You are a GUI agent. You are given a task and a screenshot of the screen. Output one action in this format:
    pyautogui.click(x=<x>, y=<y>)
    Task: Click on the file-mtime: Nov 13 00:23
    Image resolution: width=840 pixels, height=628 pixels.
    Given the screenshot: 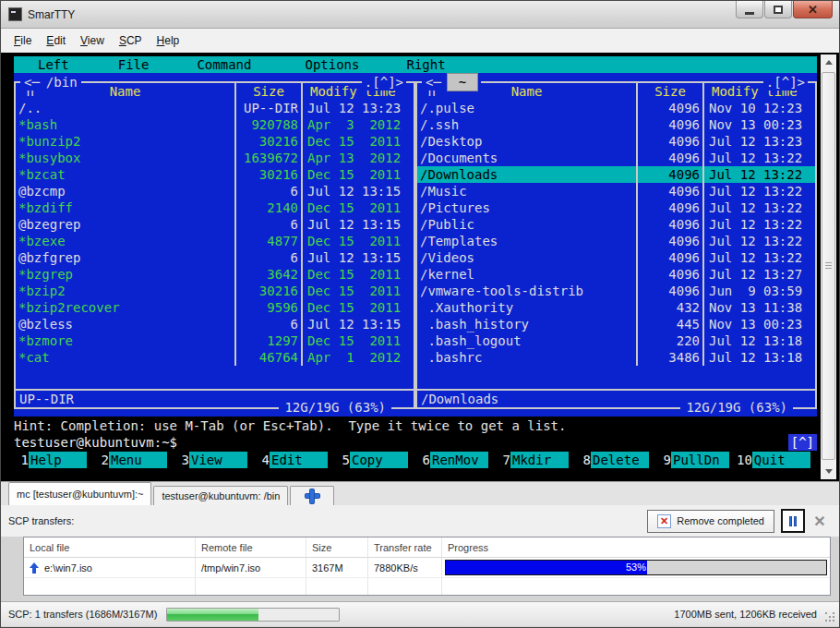 What is the action you would take?
    pyautogui.click(x=759, y=125)
    